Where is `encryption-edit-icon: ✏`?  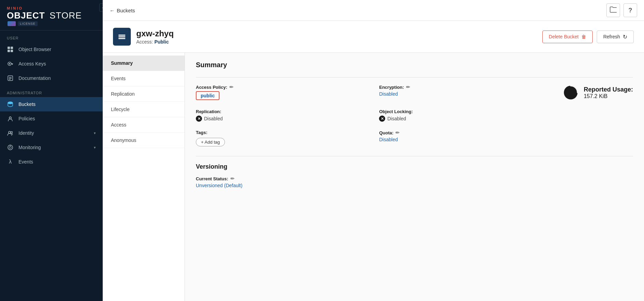 encryption-edit-icon: ✏ is located at coordinates (408, 87).